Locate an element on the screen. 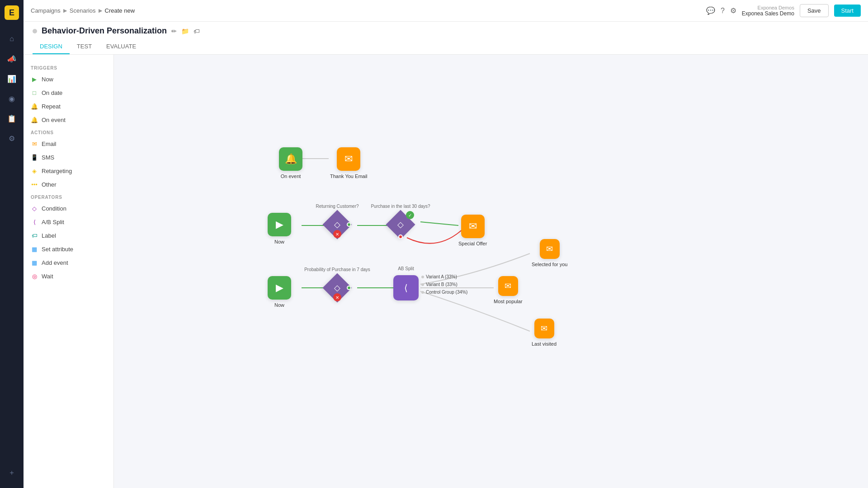 This screenshot has width=868, height=488. tab-evaluate: EVALUATE is located at coordinates (121, 47).